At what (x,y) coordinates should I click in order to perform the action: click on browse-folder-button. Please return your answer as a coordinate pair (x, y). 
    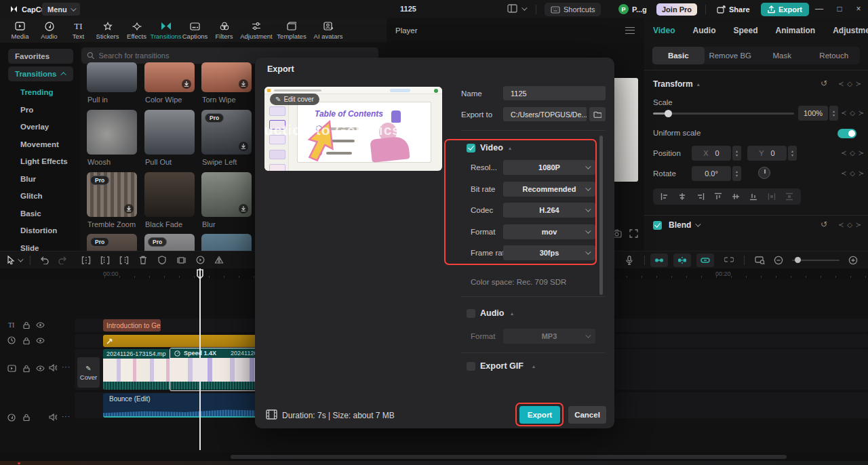
    Looking at the image, I should click on (597, 114).